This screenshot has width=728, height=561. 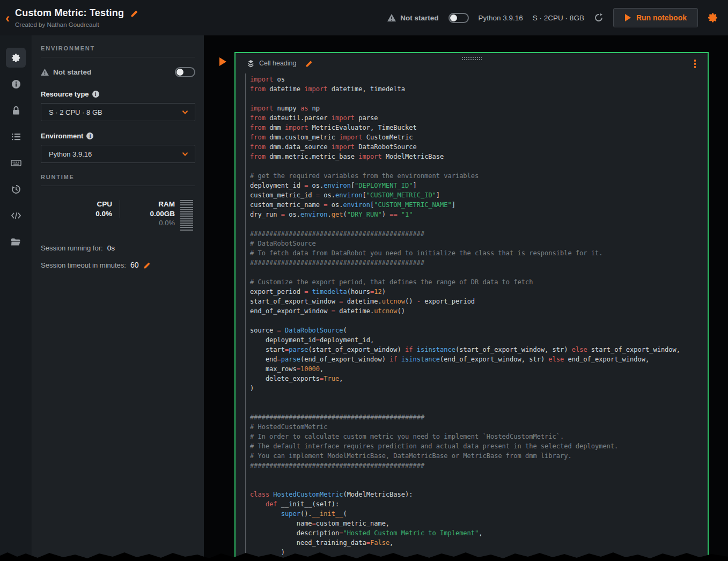 What do you see at coordinates (147, 265) in the screenshot?
I see `edit-timeout-pencil-icon` at bounding box center [147, 265].